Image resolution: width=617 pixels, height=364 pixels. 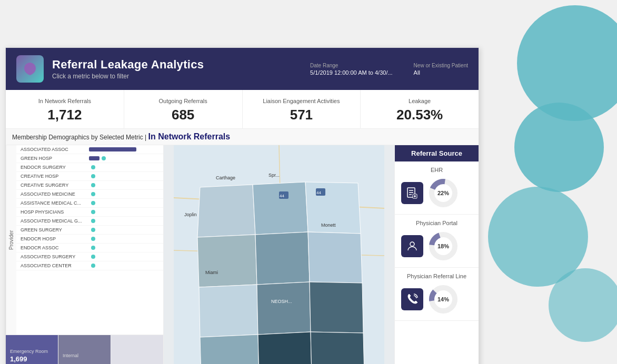 What do you see at coordinates (302, 115) in the screenshot?
I see `metric-liaison-value: 571` at bounding box center [302, 115].